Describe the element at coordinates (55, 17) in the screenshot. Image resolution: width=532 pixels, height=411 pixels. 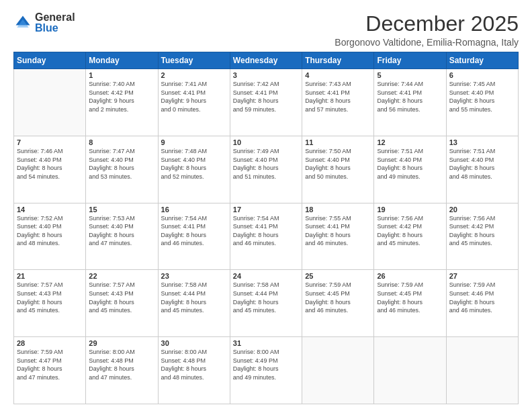
I see `logo-general-text: General` at that location.